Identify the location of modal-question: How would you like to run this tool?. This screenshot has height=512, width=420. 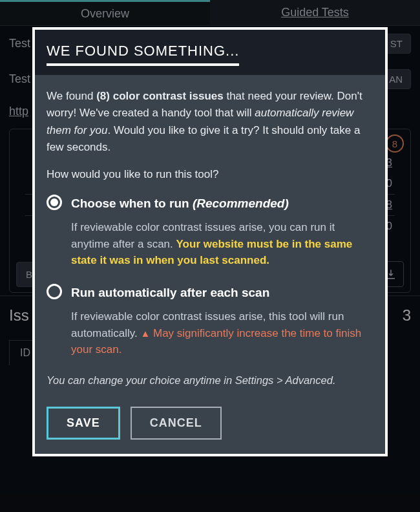
(210, 175).